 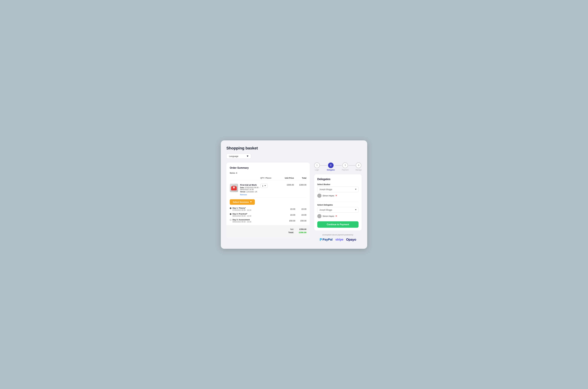 I want to click on unit-price-cell: £300.00, so click(x=286, y=185).